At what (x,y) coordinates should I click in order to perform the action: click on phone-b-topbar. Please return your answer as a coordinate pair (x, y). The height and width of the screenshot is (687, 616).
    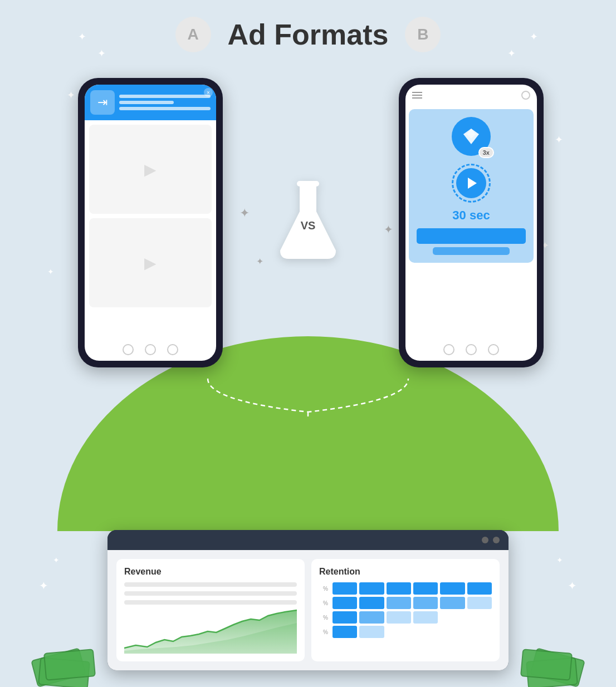
    Looking at the image, I should click on (471, 95).